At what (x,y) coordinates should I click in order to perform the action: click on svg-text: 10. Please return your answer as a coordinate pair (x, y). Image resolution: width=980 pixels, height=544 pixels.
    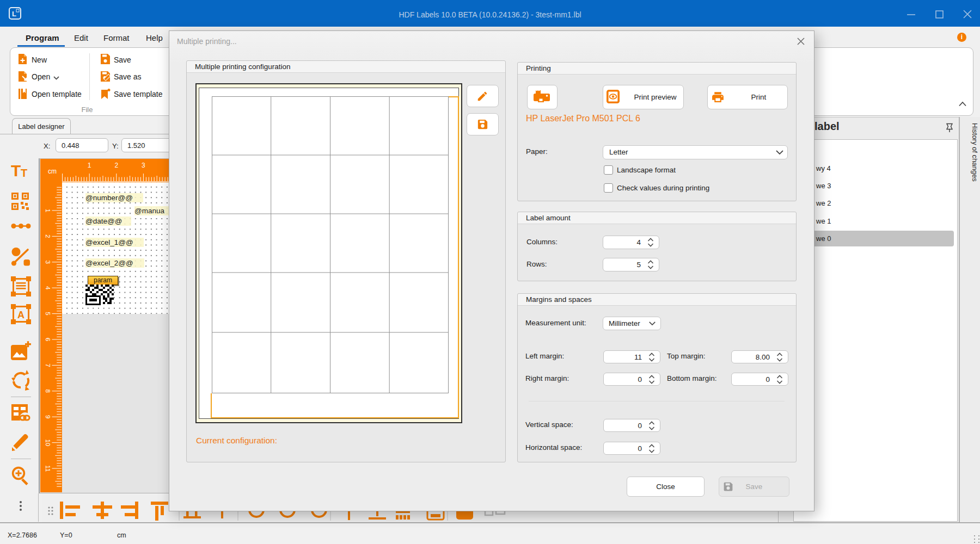
    Looking at the image, I should click on (48, 443).